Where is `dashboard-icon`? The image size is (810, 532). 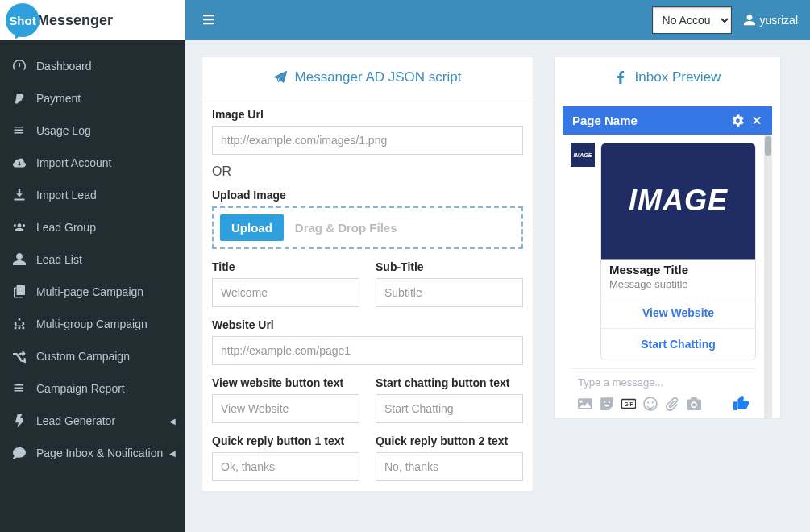
dashboard-icon is located at coordinates (19, 66).